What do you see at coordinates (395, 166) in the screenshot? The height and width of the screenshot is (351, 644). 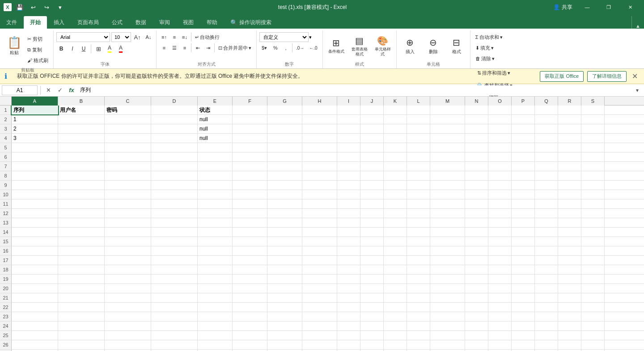 I see `cell-K7` at bounding box center [395, 166].